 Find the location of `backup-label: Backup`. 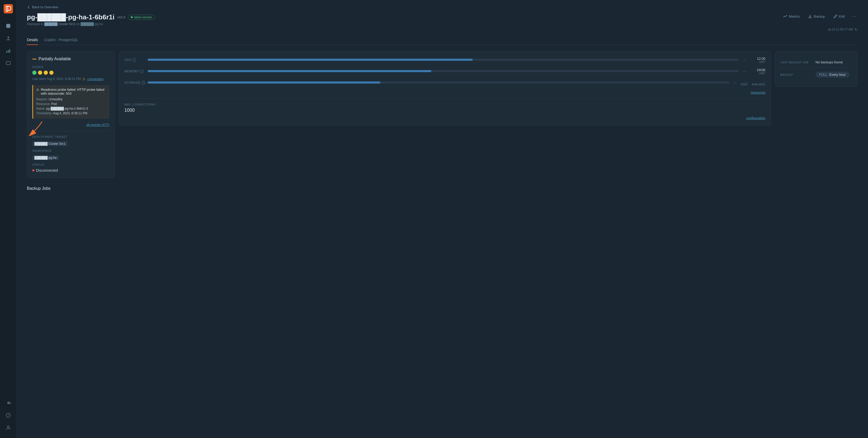

backup-label: Backup is located at coordinates (819, 16).